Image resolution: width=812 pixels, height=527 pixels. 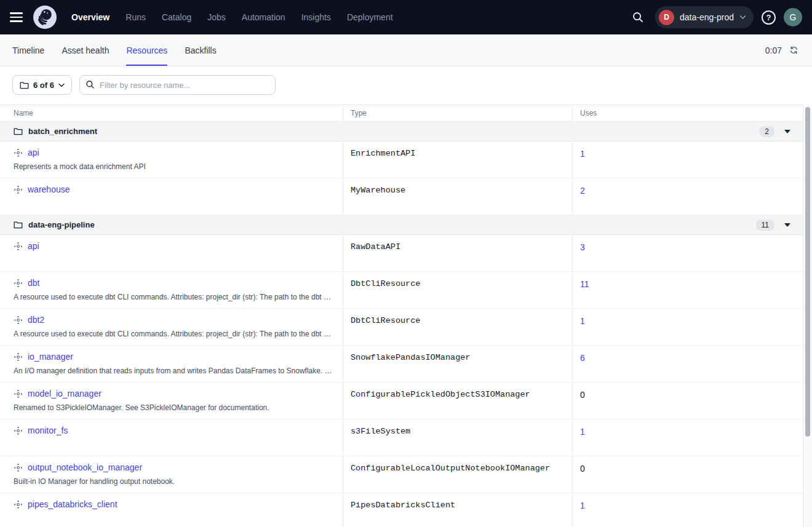 I want to click on resource-row: api RawDataAPI 3, so click(x=401, y=253).